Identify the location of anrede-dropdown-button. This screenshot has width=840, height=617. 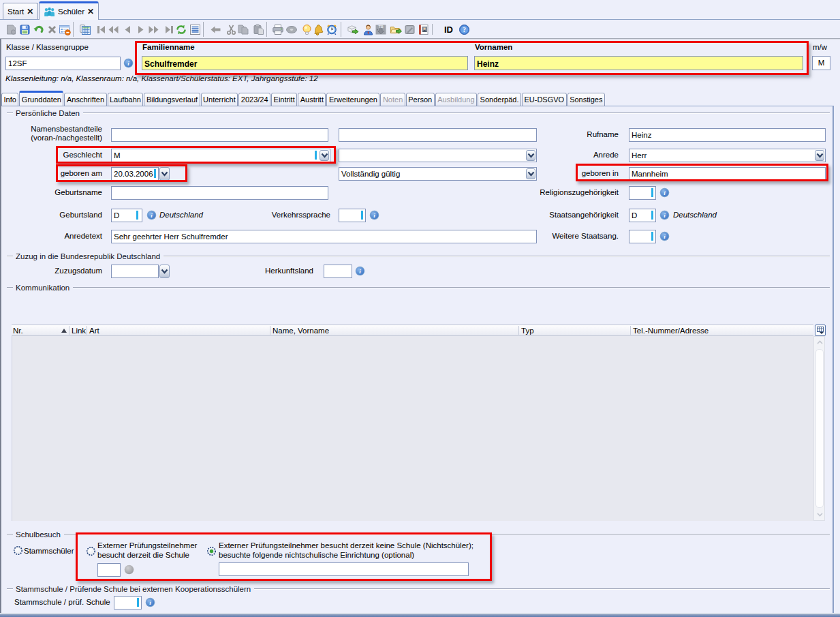
(820, 155).